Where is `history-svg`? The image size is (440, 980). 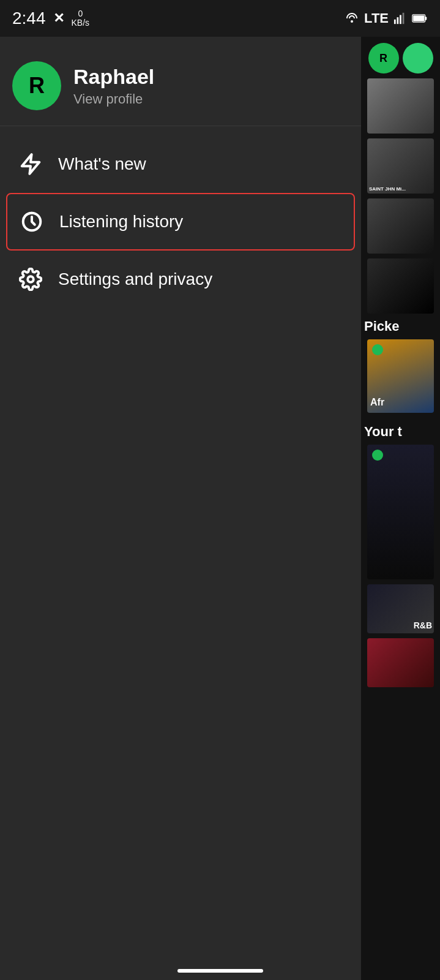 history-svg is located at coordinates (32, 222).